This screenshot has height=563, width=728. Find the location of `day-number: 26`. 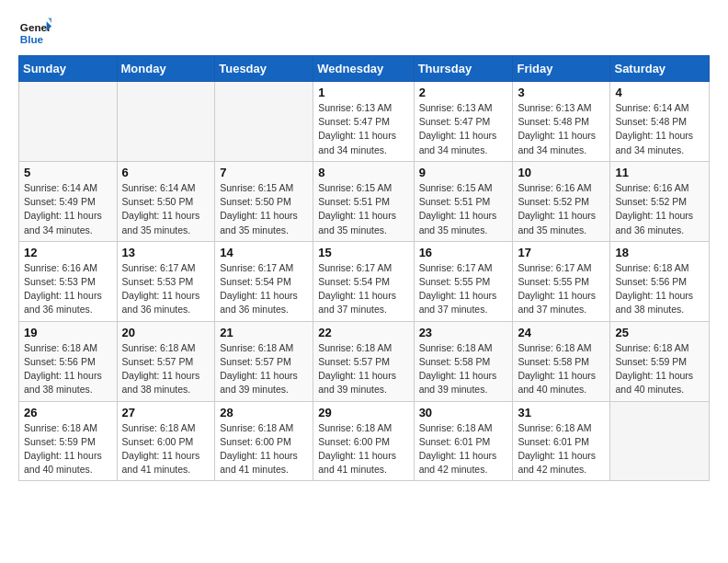

day-number: 26 is located at coordinates (68, 412).